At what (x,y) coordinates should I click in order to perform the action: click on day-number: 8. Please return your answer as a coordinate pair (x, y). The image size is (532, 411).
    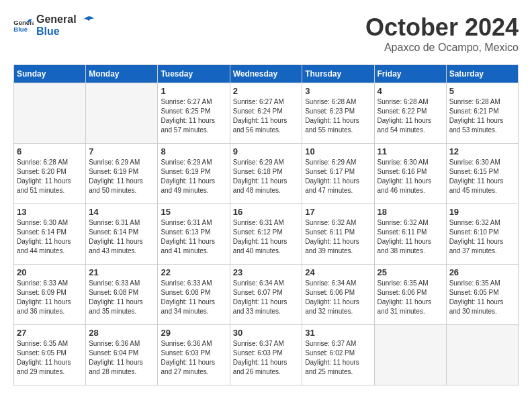
    Looking at the image, I should click on (193, 152).